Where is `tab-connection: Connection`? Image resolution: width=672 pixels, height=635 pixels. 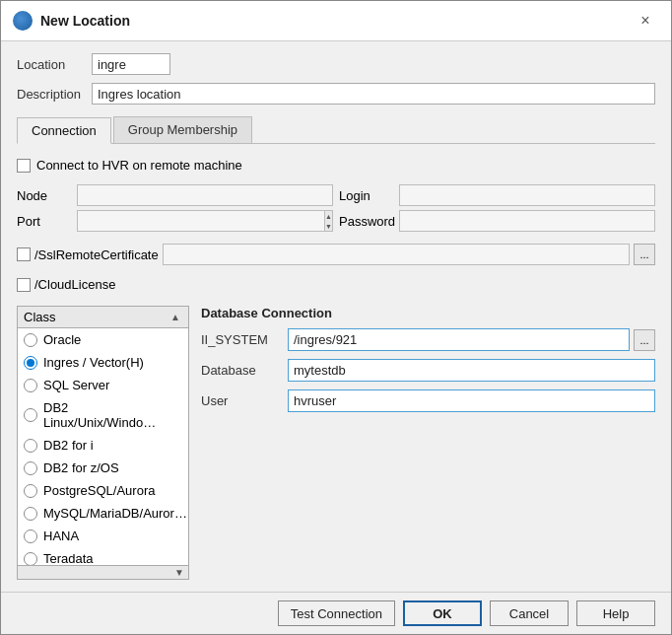 tab-connection: Connection is located at coordinates (64, 130).